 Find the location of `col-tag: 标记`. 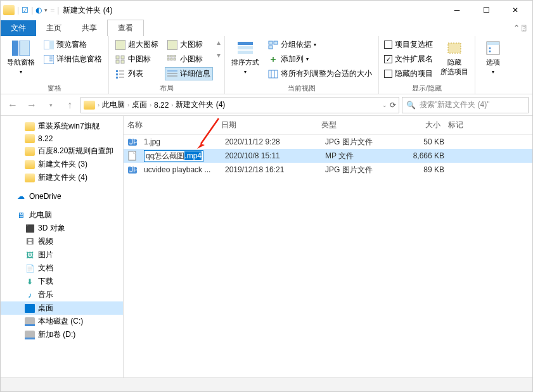

col-tag: 标记 is located at coordinates (463, 125).